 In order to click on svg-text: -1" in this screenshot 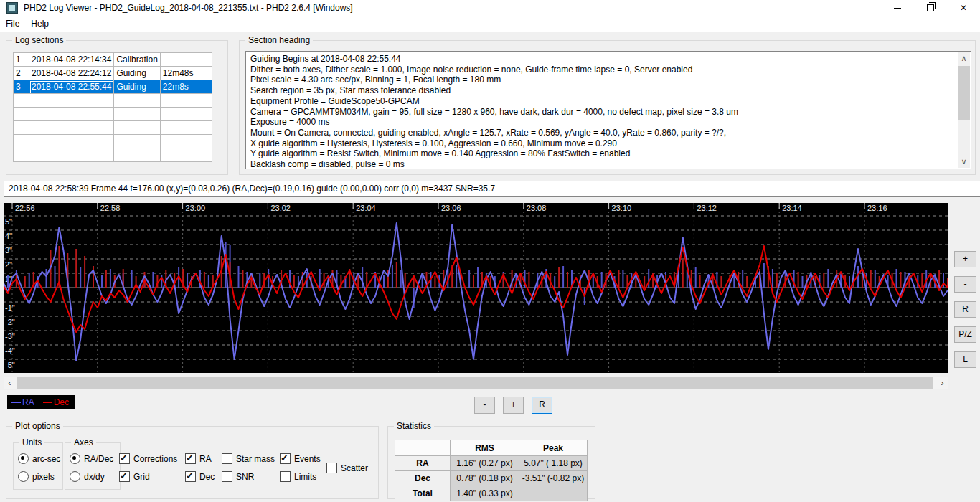, I will do `click(10, 308)`.